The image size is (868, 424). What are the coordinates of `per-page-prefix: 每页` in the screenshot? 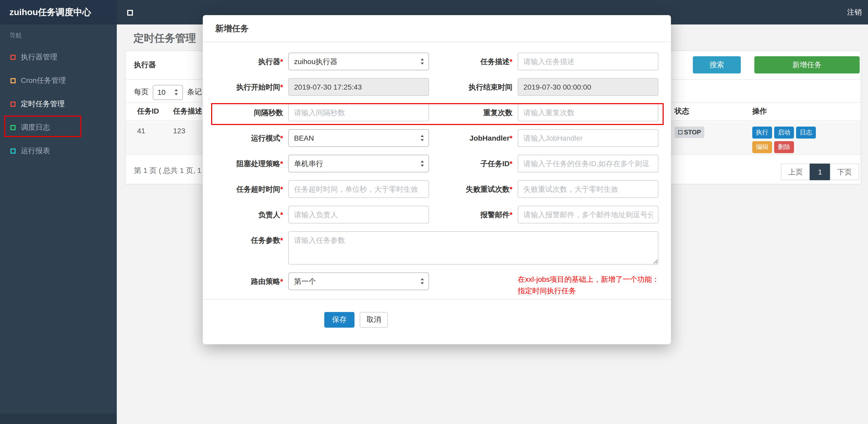 It's located at (142, 92).